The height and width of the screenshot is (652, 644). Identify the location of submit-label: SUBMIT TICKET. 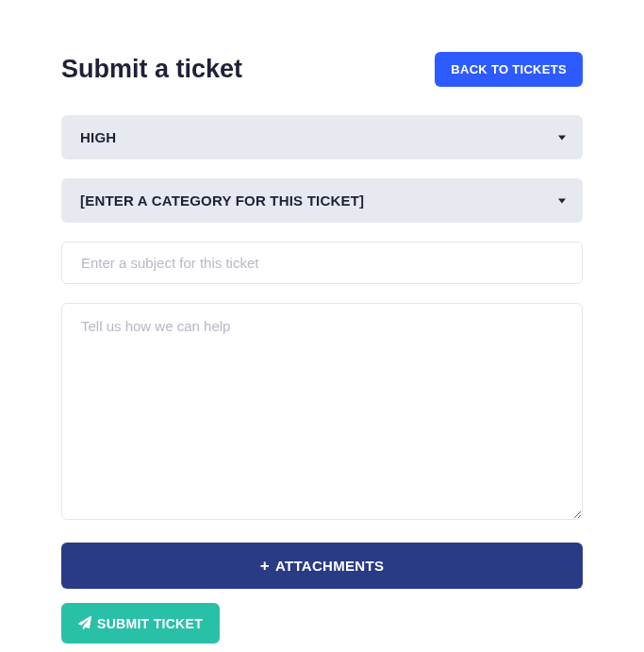
(150, 624).